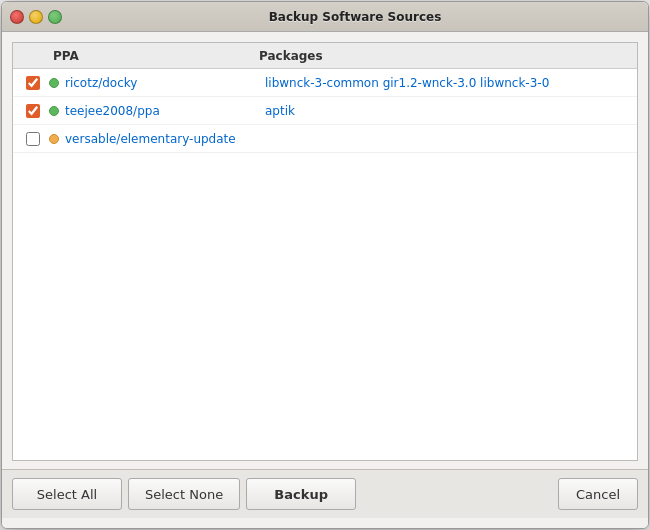 This screenshot has height=530, width=650. Describe the element at coordinates (67, 494) in the screenshot. I see `select-all-button: Select All` at that location.